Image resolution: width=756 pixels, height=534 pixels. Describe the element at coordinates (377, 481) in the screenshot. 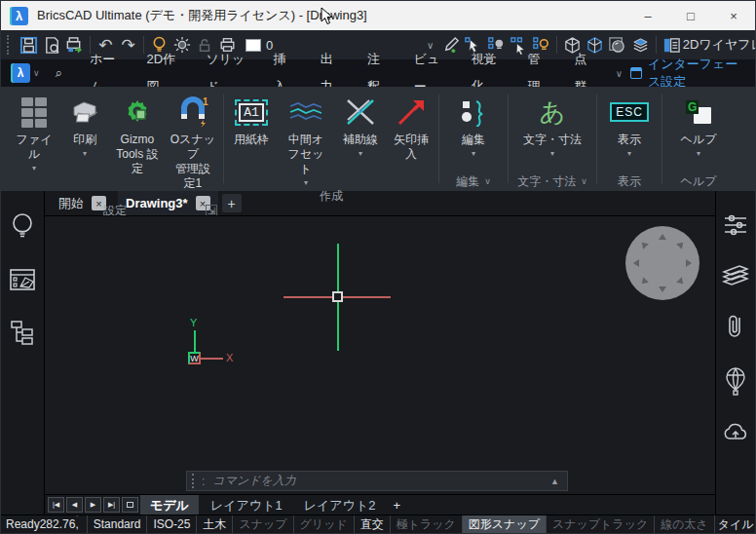

I see `command-bar: : コマンドを入力 ▲` at that location.